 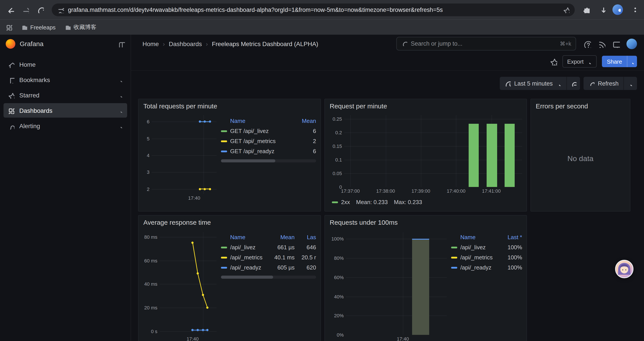 I want to click on legend-row: /api/_livez661 µs646, so click(x=268, y=247).